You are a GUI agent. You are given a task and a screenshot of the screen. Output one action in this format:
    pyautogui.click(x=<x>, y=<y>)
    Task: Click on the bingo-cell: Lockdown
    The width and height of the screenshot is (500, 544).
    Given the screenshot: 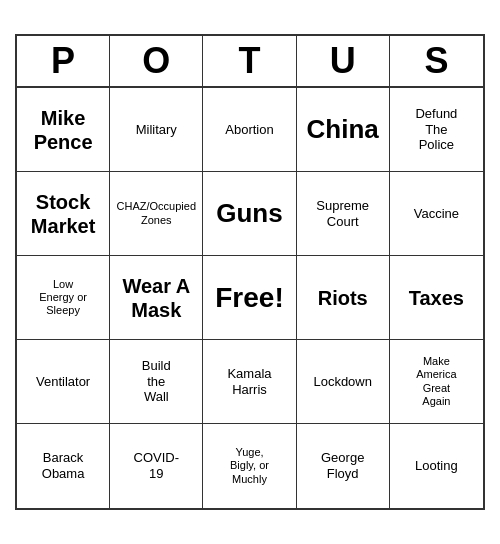 What is the action you would take?
    pyautogui.click(x=344, y=382)
    